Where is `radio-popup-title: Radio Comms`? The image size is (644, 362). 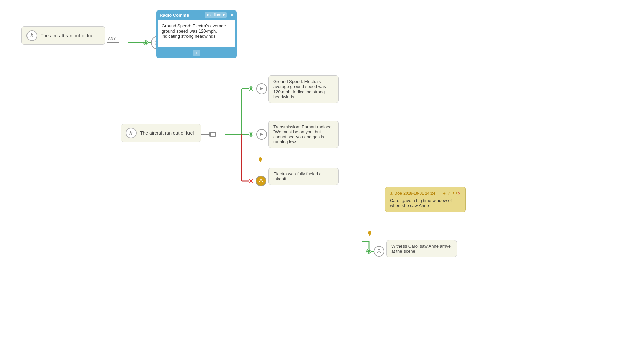
radio-popup-title: Radio Comms is located at coordinates (174, 15).